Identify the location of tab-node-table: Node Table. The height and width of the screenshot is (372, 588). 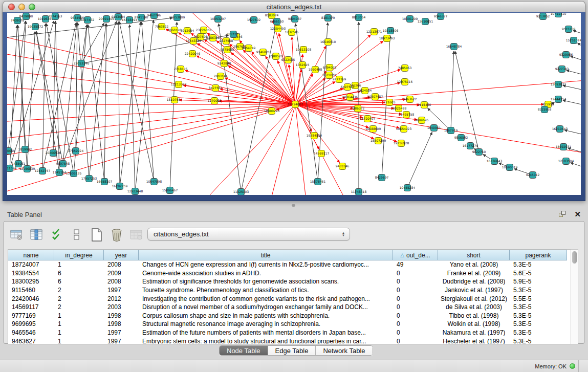
(244, 351).